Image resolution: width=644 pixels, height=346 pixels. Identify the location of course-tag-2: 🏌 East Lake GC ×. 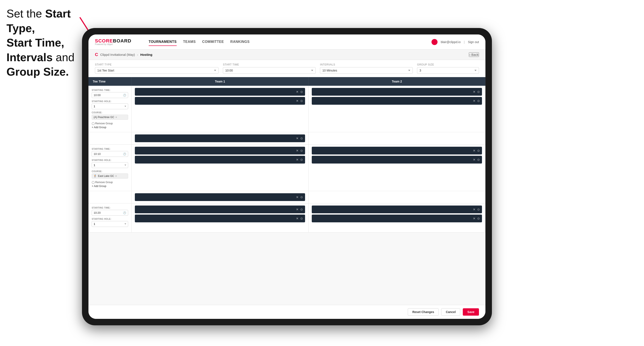
(110, 176).